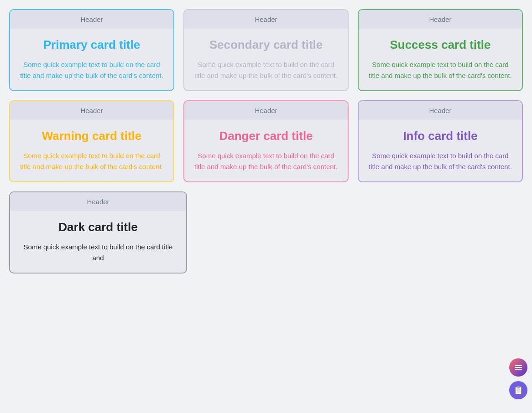  Describe the element at coordinates (266, 70) in the screenshot. I see `secondary-card-text: Some quick example text to build on the …` at that location.